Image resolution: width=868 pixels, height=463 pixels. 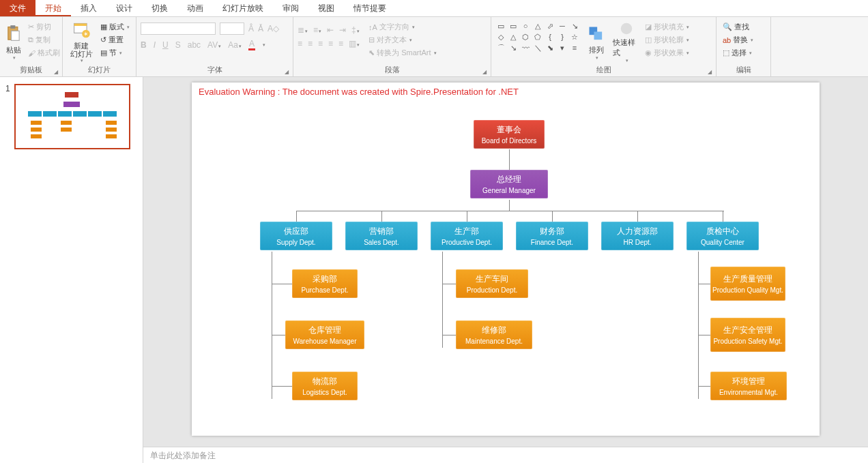 I want to click on paste-button: 粘贴▾, so click(x=14, y=42).